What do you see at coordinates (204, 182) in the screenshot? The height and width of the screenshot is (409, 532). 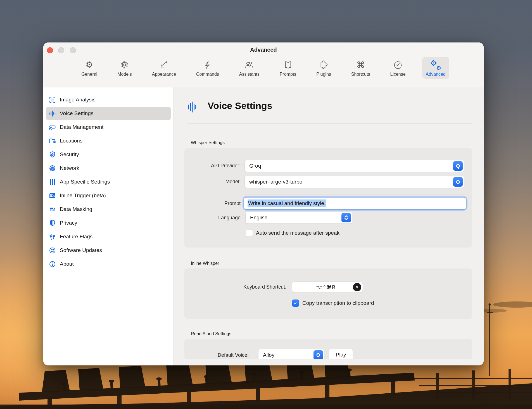 I see `model-label: Model:` at bounding box center [204, 182].